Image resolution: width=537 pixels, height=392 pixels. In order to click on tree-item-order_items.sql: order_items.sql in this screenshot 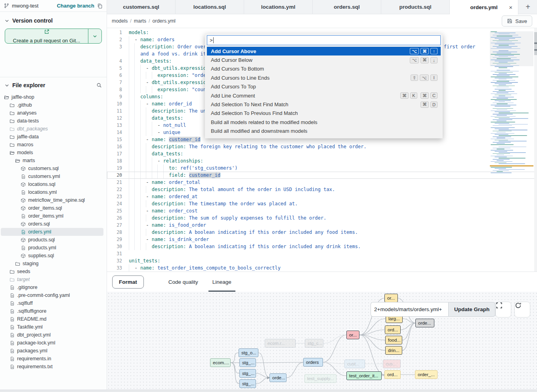, I will do `click(52, 208)`.